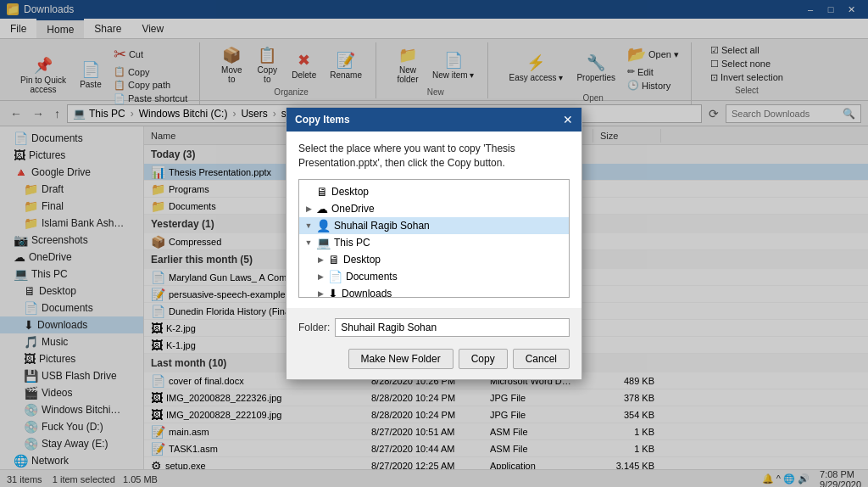 The width and height of the screenshot is (868, 487). What do you see at coordinates (371, 277) in the screenshot?
I see `tree-label: Documents` at bounding box center [371, 277].